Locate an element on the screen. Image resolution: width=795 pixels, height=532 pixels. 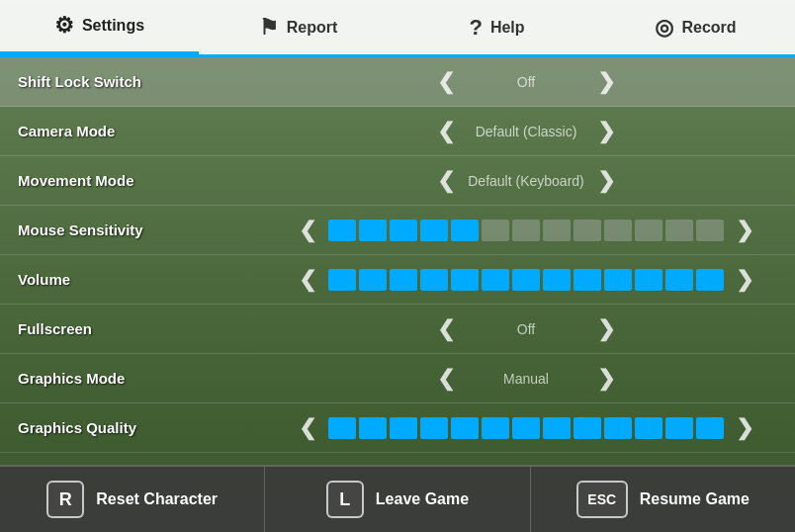
setting-row-movement-mode: Movement Mode❮Default (Keyboard)❯ is located at coordinates (398, 181).